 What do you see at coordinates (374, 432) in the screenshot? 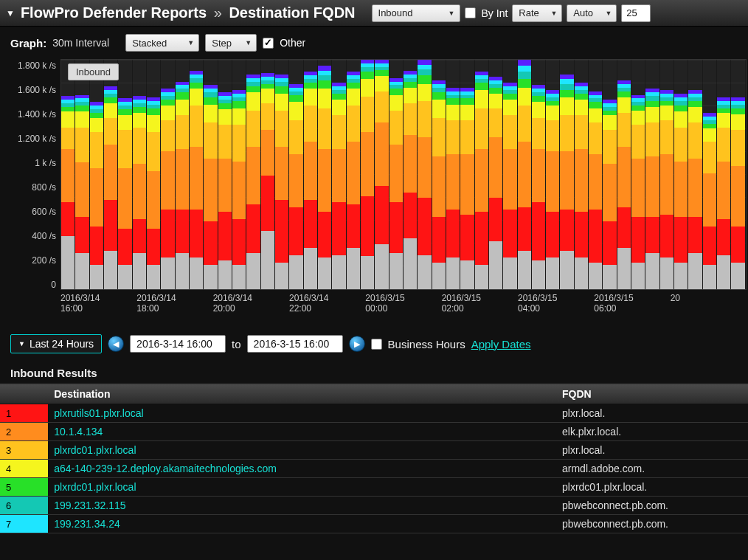
I see `table-row: 210.1.4.134elk.plxr.local.` at bounding box center [374, 432].